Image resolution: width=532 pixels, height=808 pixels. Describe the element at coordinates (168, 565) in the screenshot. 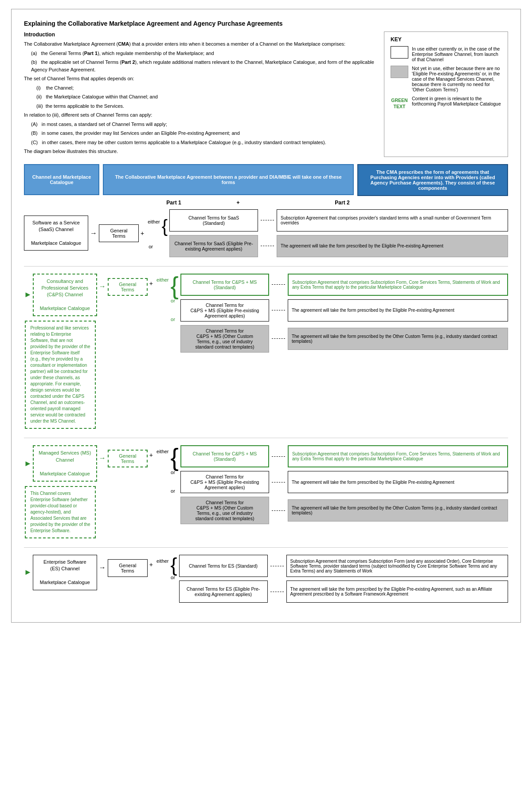

I see `es-either-block: either {` at that location.